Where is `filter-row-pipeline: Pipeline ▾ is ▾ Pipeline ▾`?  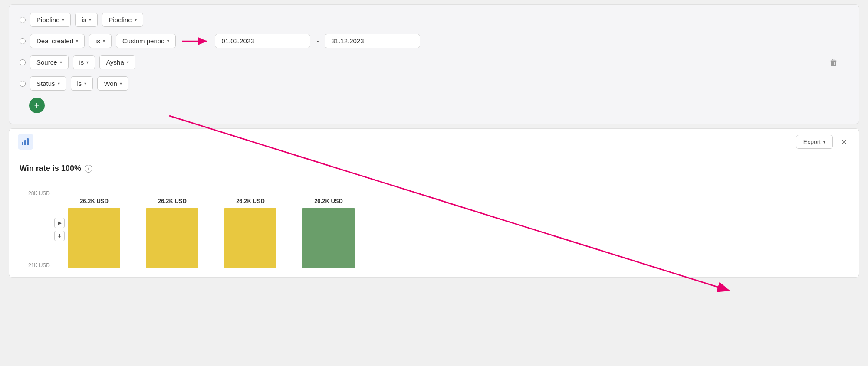
filter-row-pipeline: Pipeline ▾ is ▾ Pipeline ▾ is located at coordinates (434, 20).